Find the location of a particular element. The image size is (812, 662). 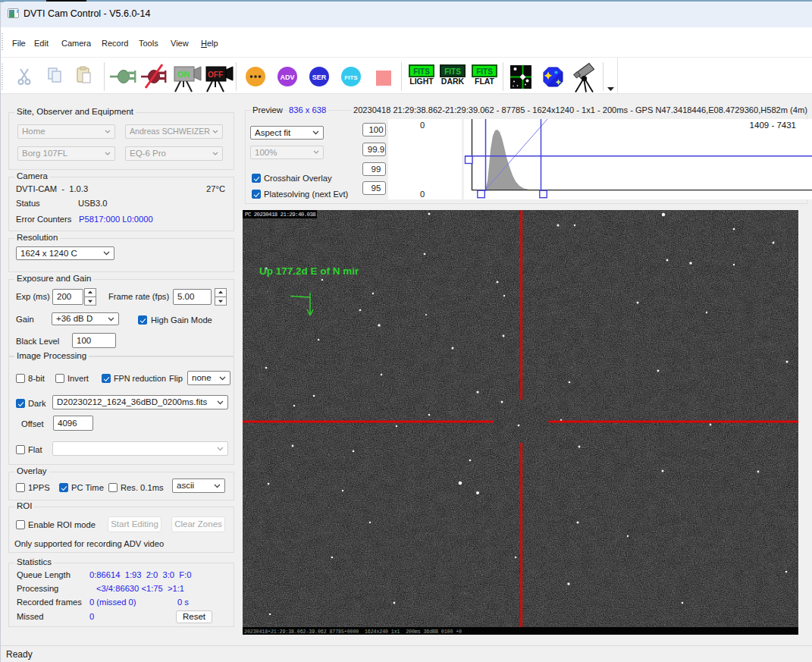

svg-text:20230418+21:29:38.062-39.062 8: 20230418+21:29:38.062-39.062 87785+0000 … is located at coordinates (353, 632).